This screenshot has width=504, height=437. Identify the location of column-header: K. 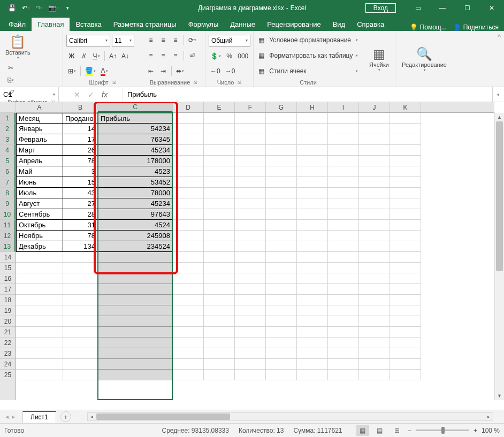
(406, 107).